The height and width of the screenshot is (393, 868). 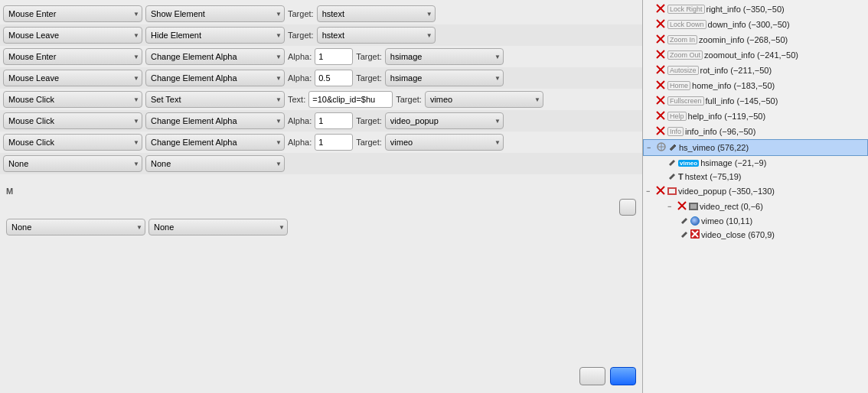 What do you see at coordinates (377, 35) in the screenshot?
I see `target-select-1: hstext` at bounding box center [377, 35].